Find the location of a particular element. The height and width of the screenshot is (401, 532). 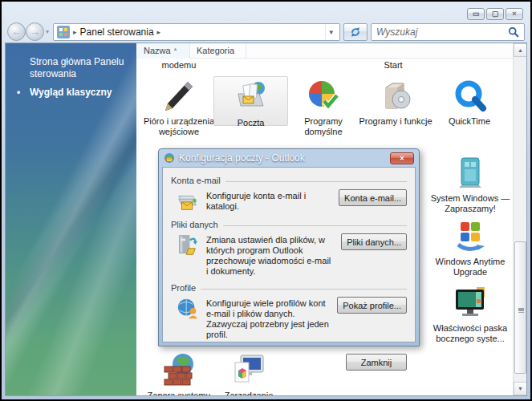

window-controls: ▭ ▢ × is located at coordinates (495, 14).